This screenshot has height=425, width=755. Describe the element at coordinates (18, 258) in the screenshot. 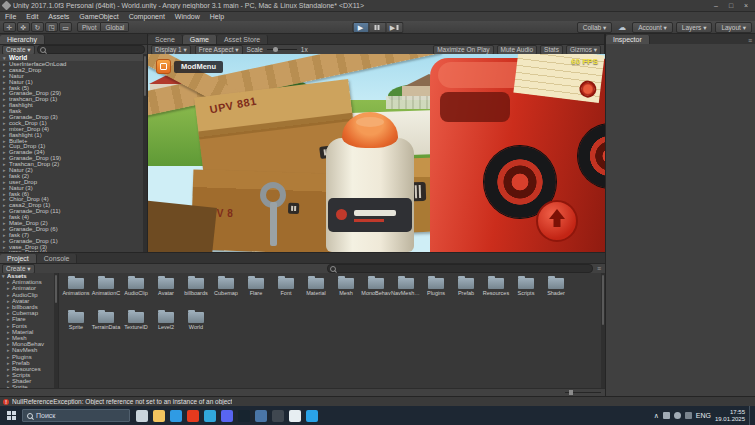

I see `tab-project: Project` at that location.